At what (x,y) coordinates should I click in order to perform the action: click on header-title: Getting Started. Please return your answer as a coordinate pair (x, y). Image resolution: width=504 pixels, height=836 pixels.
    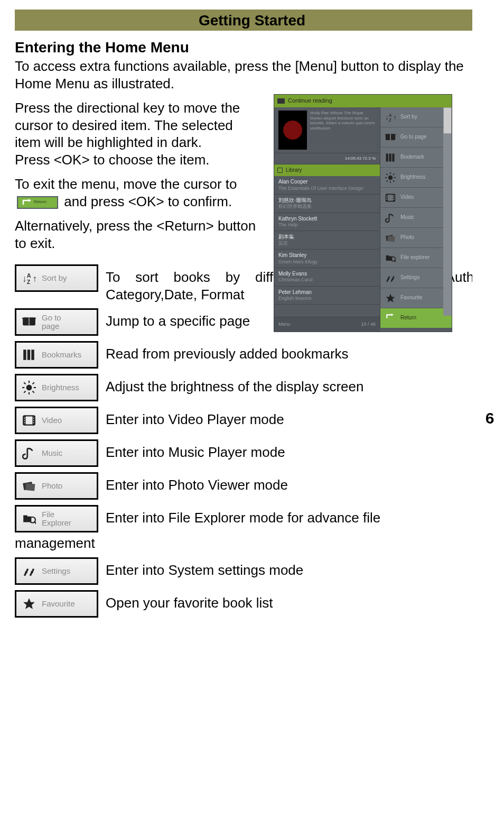
    Looking at the image, I should click on (252, 20).